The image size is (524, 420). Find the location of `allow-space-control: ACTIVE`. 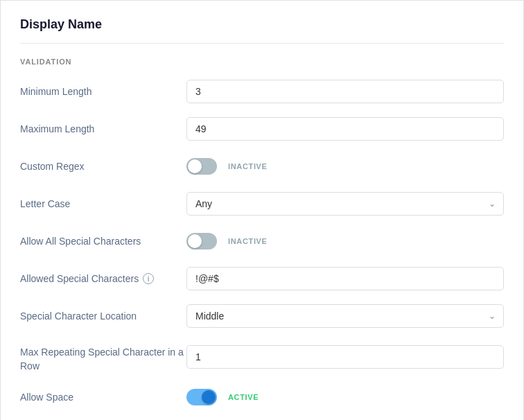

allow-space-control: ACTIVE is located at coordinates (345, 397).